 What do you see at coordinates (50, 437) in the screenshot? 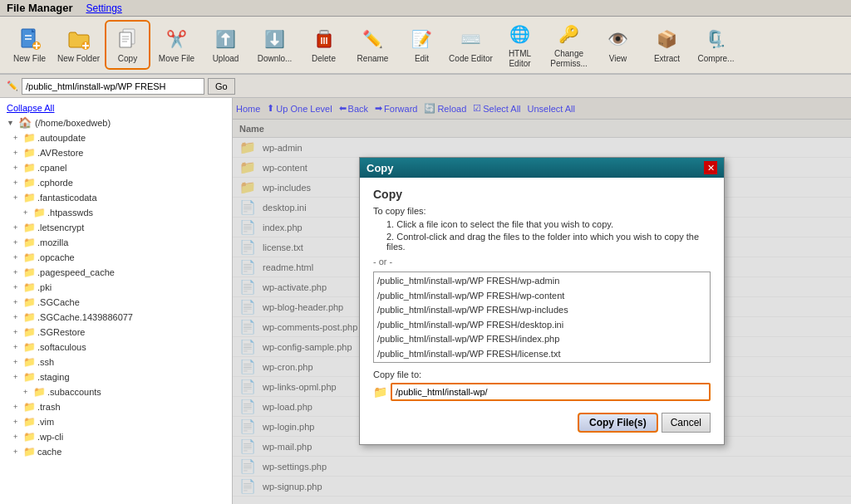
I see `sidebar-item-label: .wp-cli` at bounding box center [50, 437].